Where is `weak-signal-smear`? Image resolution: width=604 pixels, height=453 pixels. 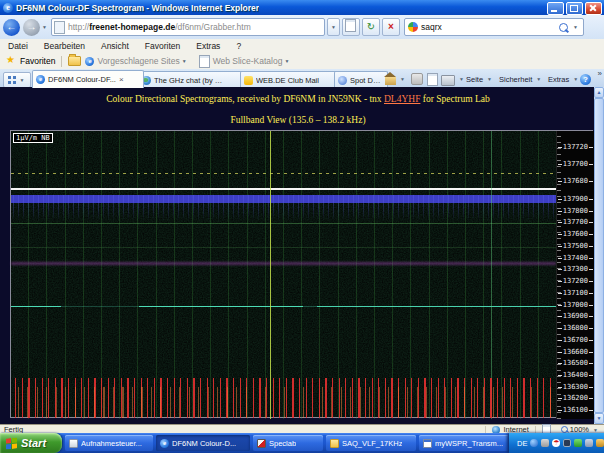 weak-signal-smear is located at coordinates (284, 264).